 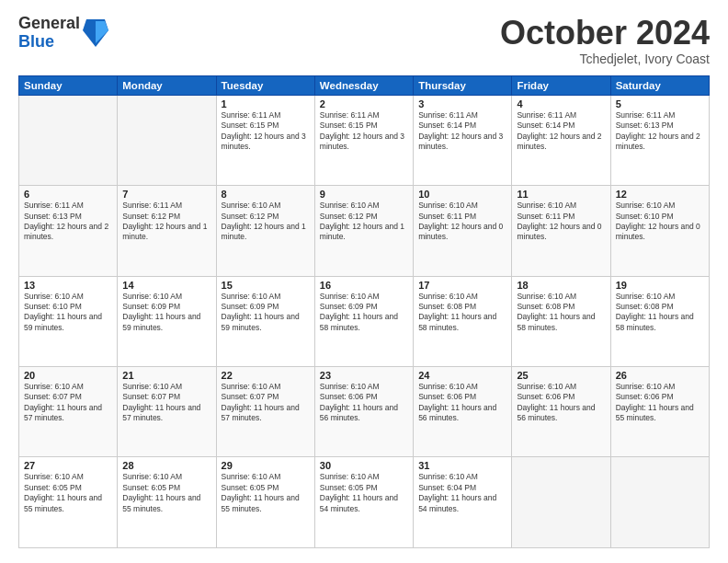 I want to click on table-row: 7Sunrise: 6:11 AM Sunset: 6:12 PM Daylig…, so click(x=167, y=231).